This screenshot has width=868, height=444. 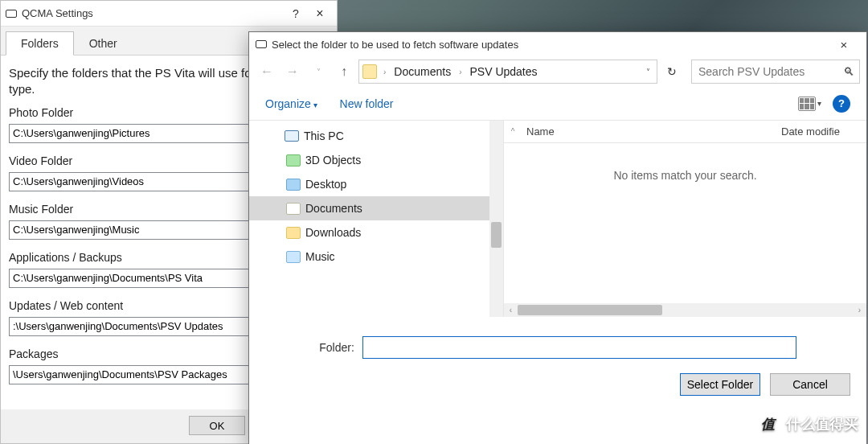 I want to click on sort-marker-icon: ^, so click(x=513, y=132).